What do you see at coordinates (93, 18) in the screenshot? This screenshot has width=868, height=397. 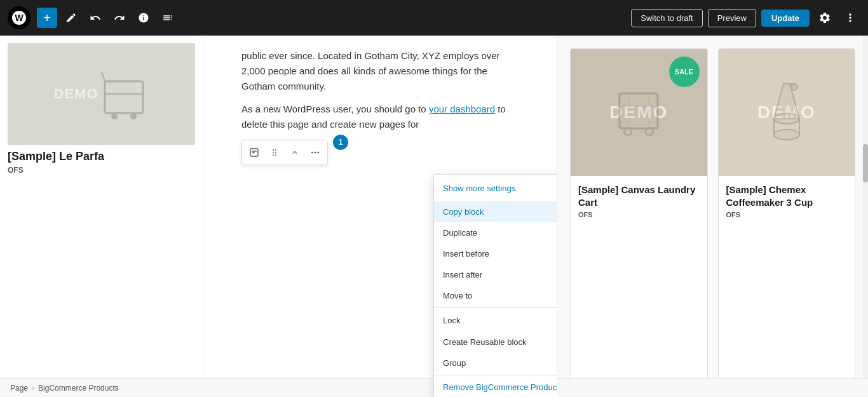 I see `toolbar-left: W +` at bounding box center [93, 18].